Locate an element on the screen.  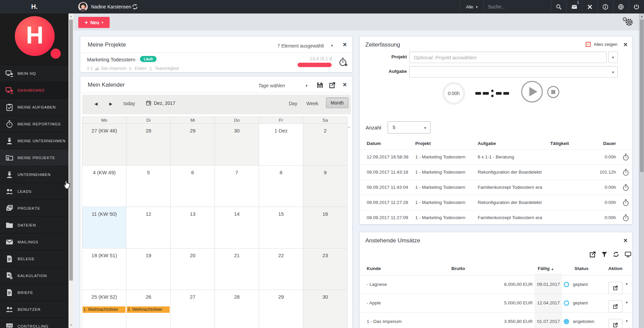
monitor-icon is located at coordinates (628, 254).